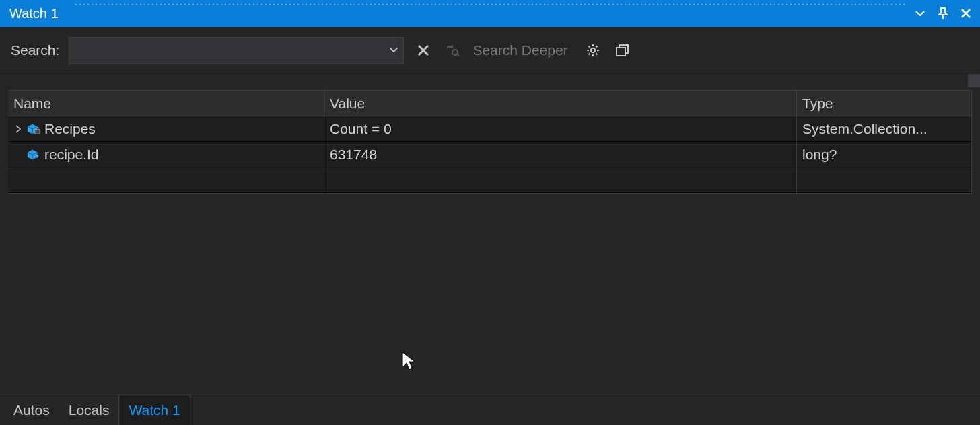 The height and width of the screenshot is (425, 980). Describe the element at coordinates (35, 50) in the screenshot. I see `search-label: Search:` at that location.